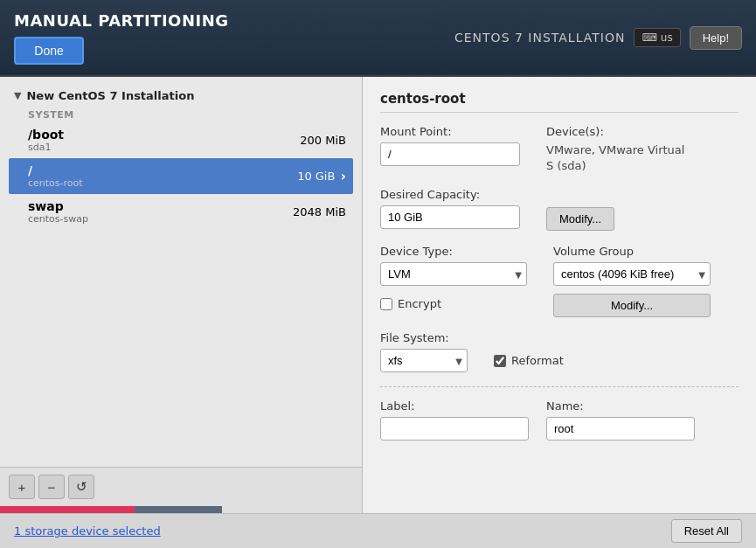 The width and height of the screenshot is (756, 548). What do you see at coordinates (454, 274) in the screenshot?
I see `device-type-select-wrapper: LVM Standard Partition BTRFS LVM Thin Pr…` at bounding box center [454, 274].